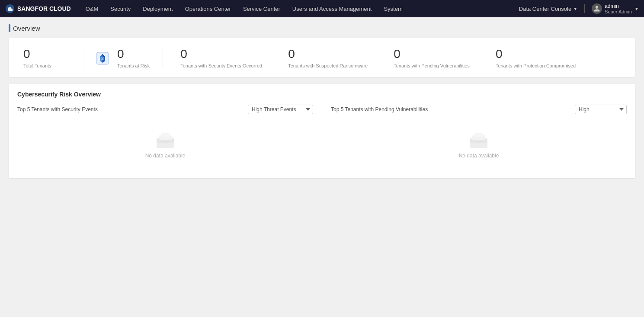 Image resolution: width=644 pixels, height=317 pixels. Describe the element at coordinates (548, 9) in the screenshot. I see `data-center-console: Data Center Console ▼` at that location.